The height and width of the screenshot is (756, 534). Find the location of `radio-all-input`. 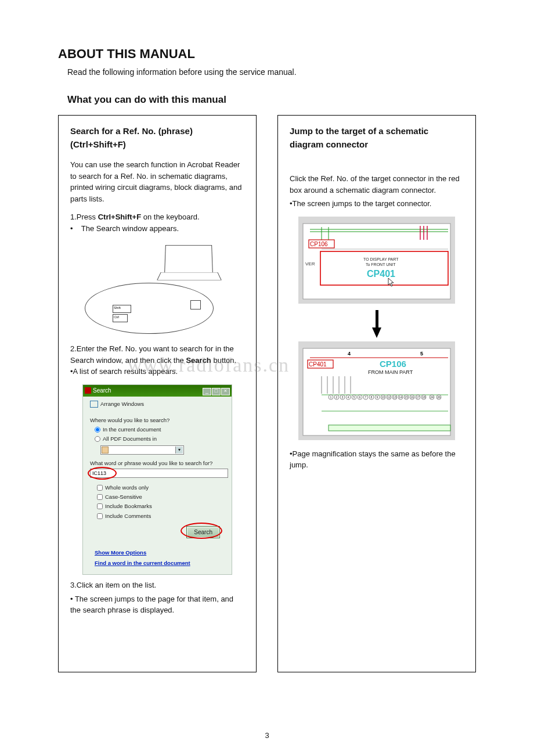

radio-all-input is located at coordinates (98, 439).